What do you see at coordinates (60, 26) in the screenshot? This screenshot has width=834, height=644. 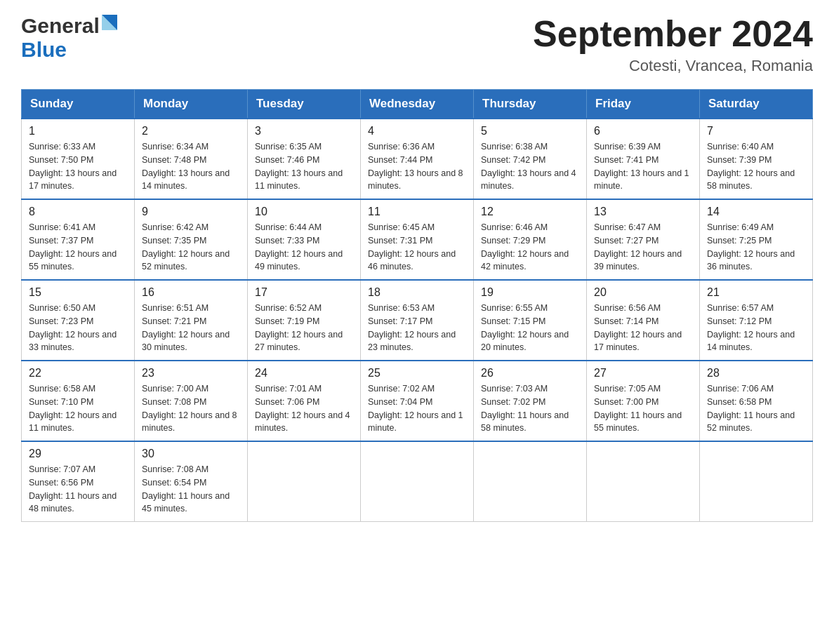 I see `logo-general-text: General` at bounding box center [60, 26].